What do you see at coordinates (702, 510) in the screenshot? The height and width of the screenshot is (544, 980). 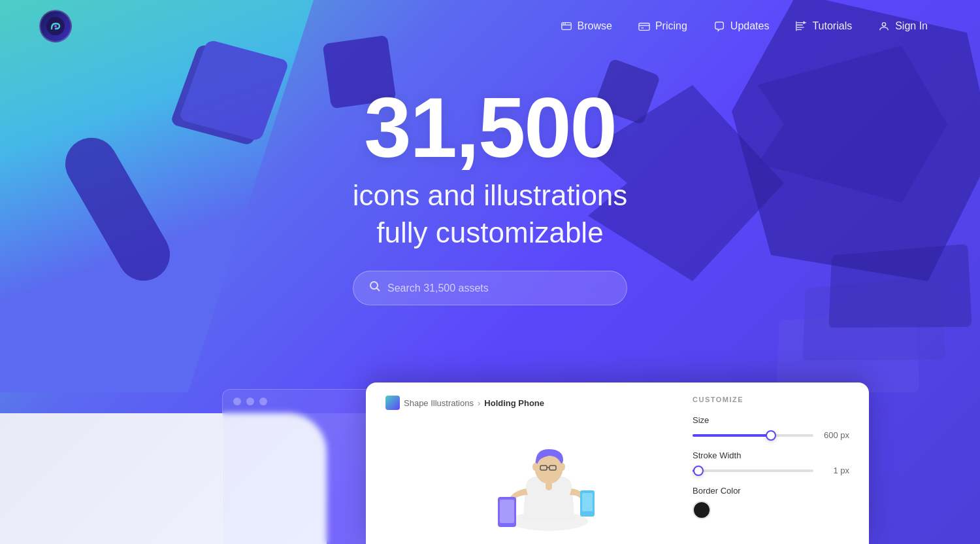 I see `border-color-swatch` at bounding box center [702, 510].